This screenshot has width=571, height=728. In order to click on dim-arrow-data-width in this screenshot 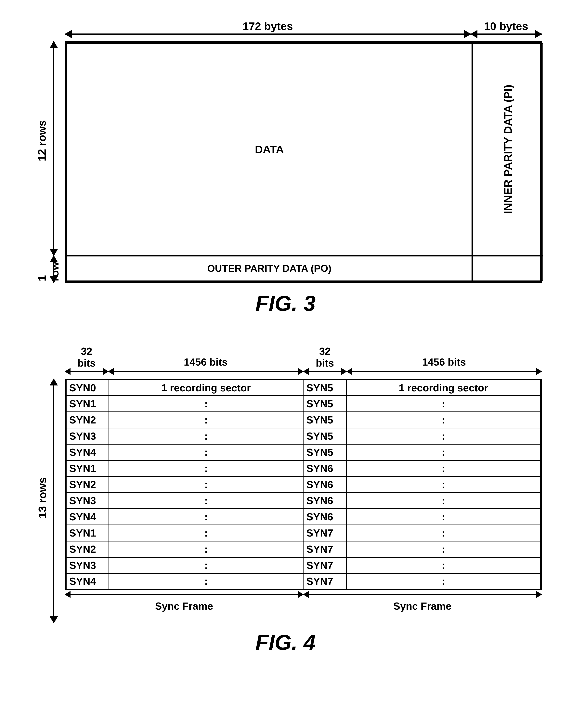, I will do `click(268, 34)`.